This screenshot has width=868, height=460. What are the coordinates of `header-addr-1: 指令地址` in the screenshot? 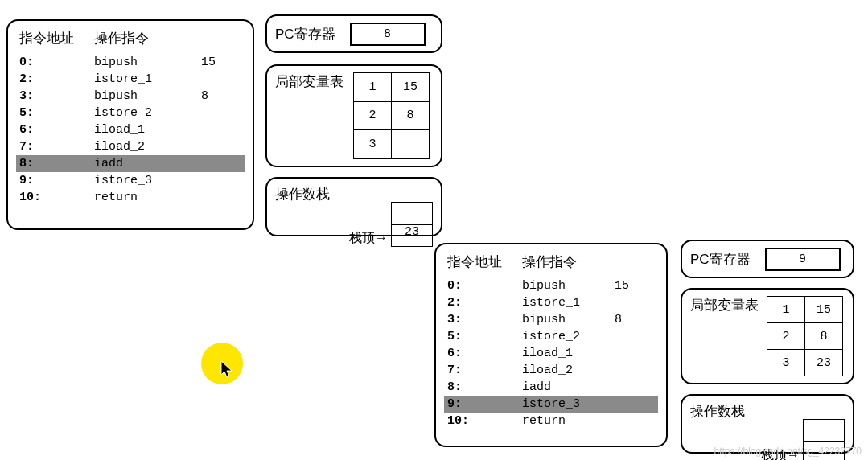 It's located at (53, 40).